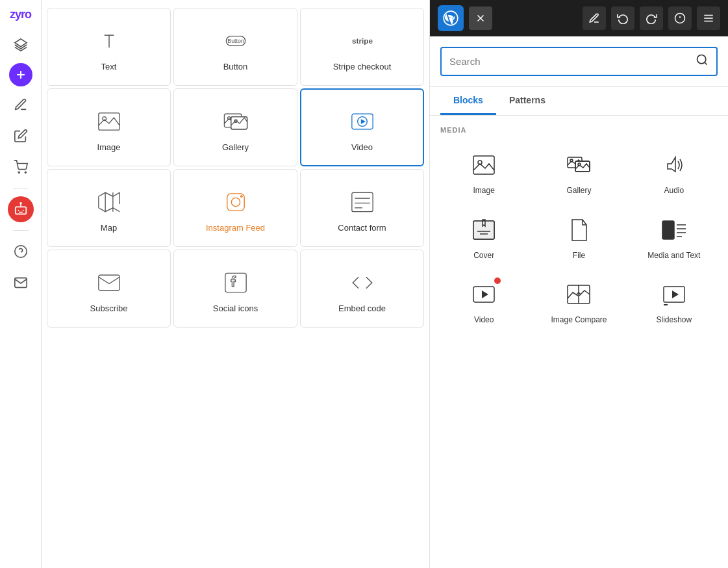  What do you see at coordinates (362, 309) in the screenshot?
I see `embed-widget-label: Embed code` at bounding box center [362, 309].